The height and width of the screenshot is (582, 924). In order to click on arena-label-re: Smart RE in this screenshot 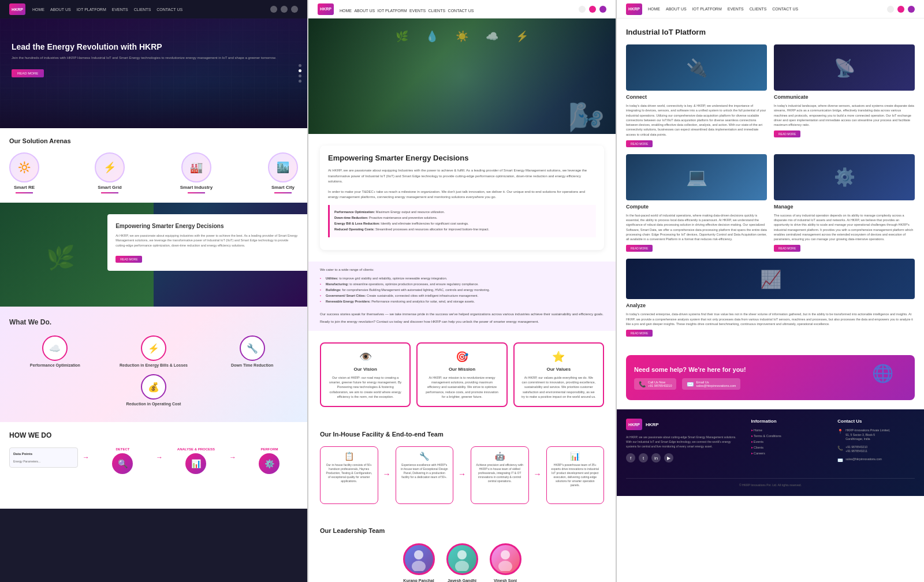, I will do `click(24, 187)`.